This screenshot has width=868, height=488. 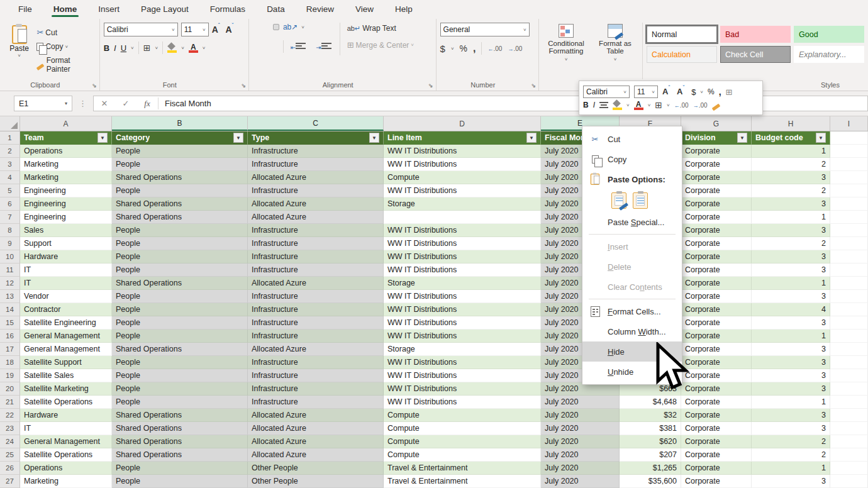 I want to click on cell-b17: Shared Operations, so click(x=180, y=350).